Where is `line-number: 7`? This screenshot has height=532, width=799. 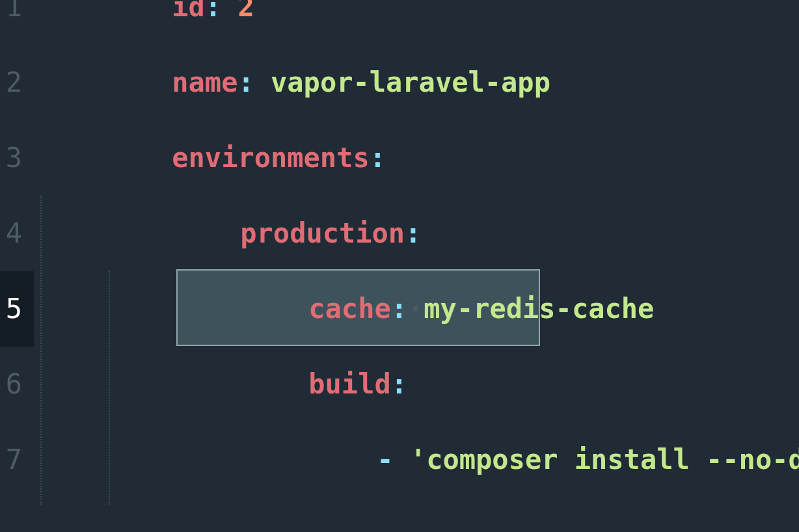
line-number: 7 is located at coordinates (17, 460).